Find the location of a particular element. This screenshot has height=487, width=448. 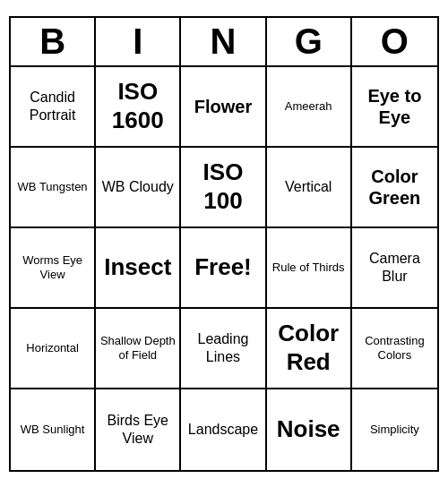

bingo-cell: Vertical is located at coordinates (310, 188).